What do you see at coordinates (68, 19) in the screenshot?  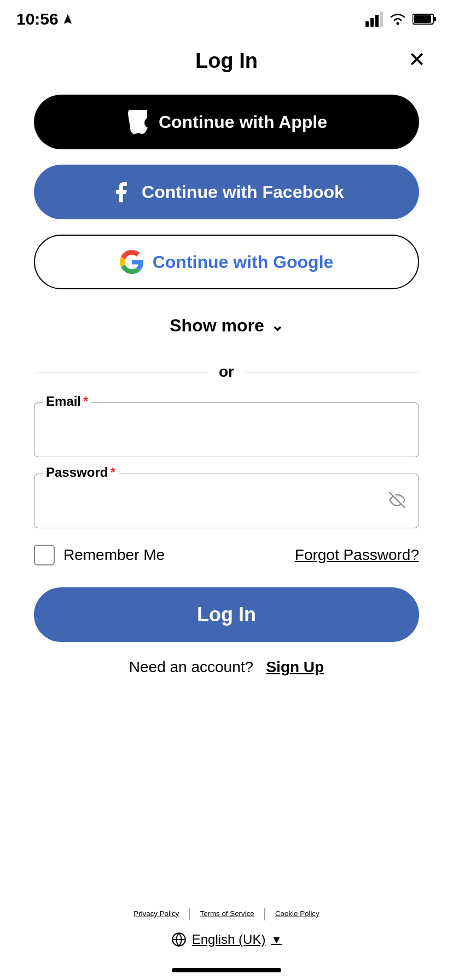 I see `navigation-icon` at bounding box center [68, 19].